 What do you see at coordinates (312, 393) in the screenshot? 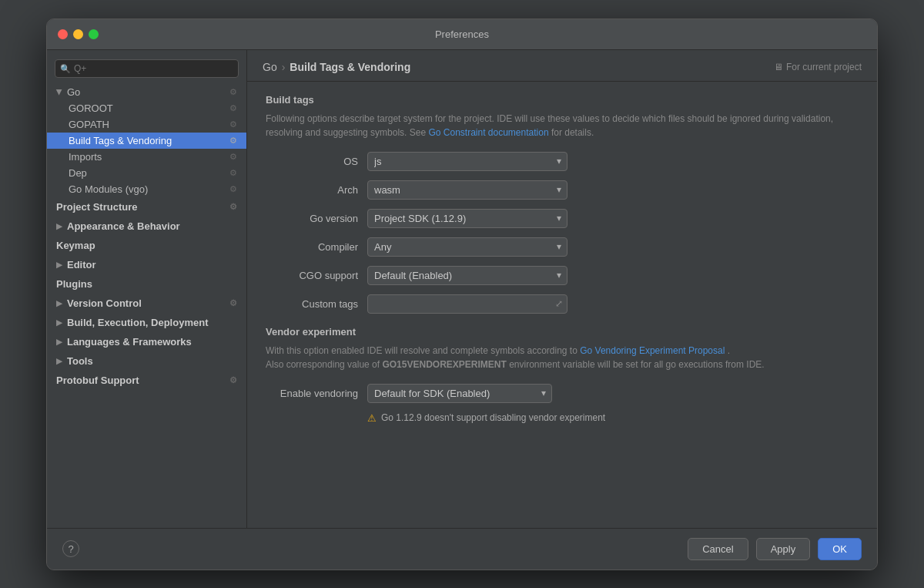
I see `enable-vendoring-label: Enable vendoring` at bounding box center [312, 393].